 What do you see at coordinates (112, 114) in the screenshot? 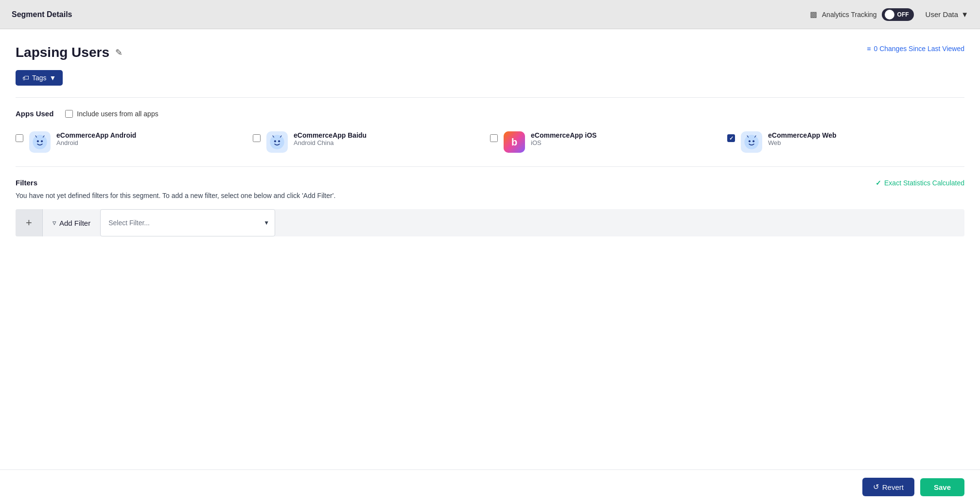
I see `include-all-label: Include users from all apps` at bounding box center [112, 114].